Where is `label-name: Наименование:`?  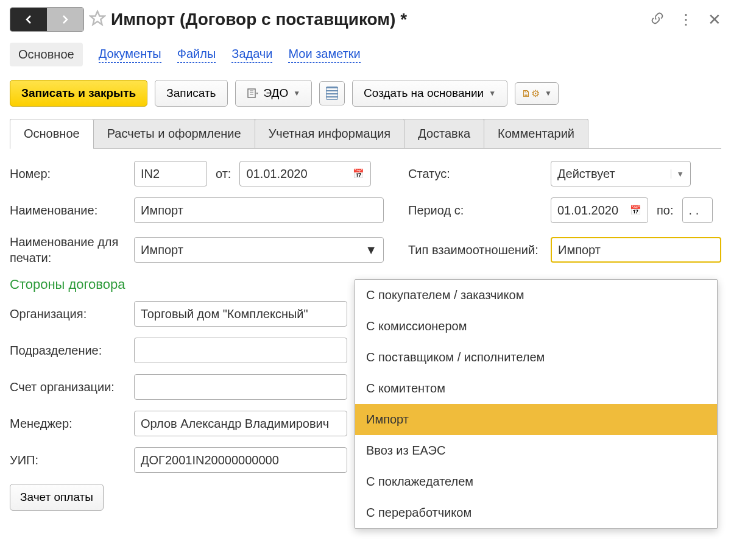
label-name: Наименование: is located at coordinates (68, 211).